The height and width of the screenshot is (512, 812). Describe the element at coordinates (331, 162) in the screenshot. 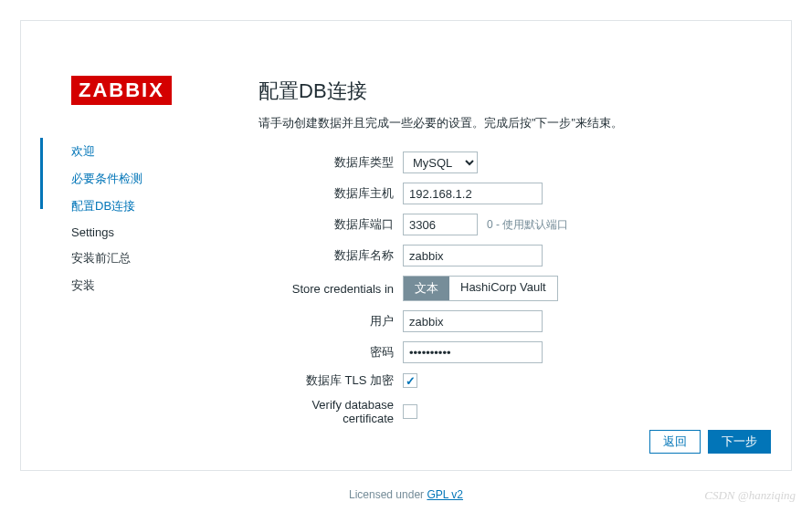

I see `db-type-label: 数据库类型` at that location.